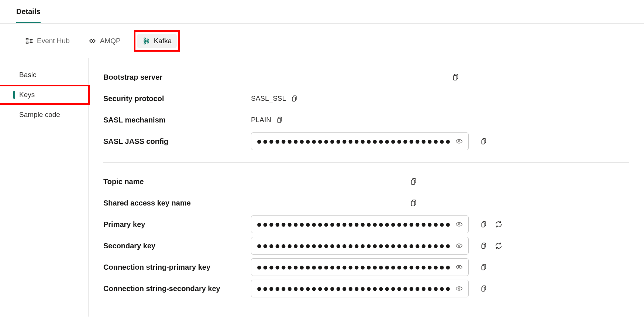 Image resolution: width=644 pixels, height=328 pixels. I want to click on row-conn-secondary: Connection string-secondary key ●●●●●●●●…, so click(366, 289).